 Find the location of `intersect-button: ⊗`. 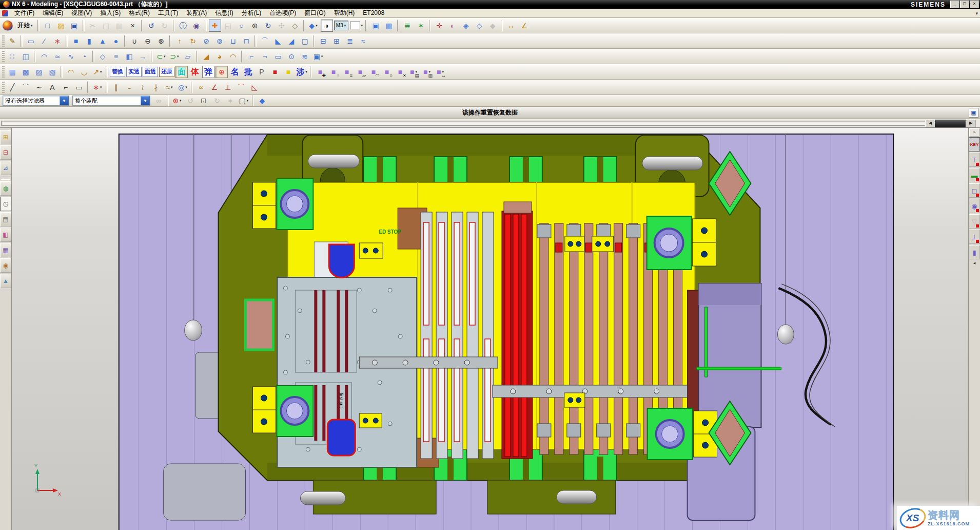

intersect-button: ⊗ is located at coordinates (161, 41).